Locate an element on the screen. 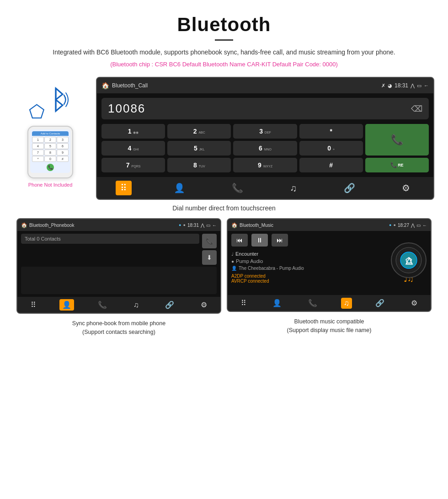  artist-row: 👤 The Cheebacabra - Pump Audio is located at coordinates (309, 268).